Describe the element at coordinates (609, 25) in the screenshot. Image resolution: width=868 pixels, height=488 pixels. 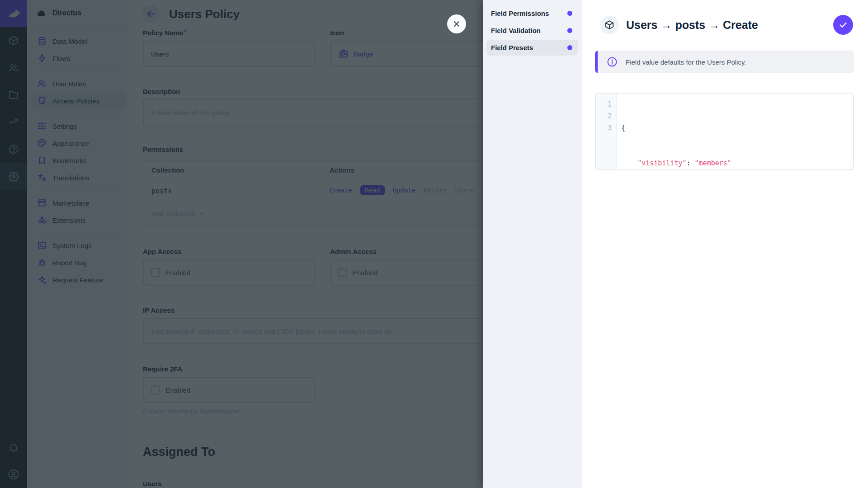
I see `drawer-header-icon-circle` at that location.